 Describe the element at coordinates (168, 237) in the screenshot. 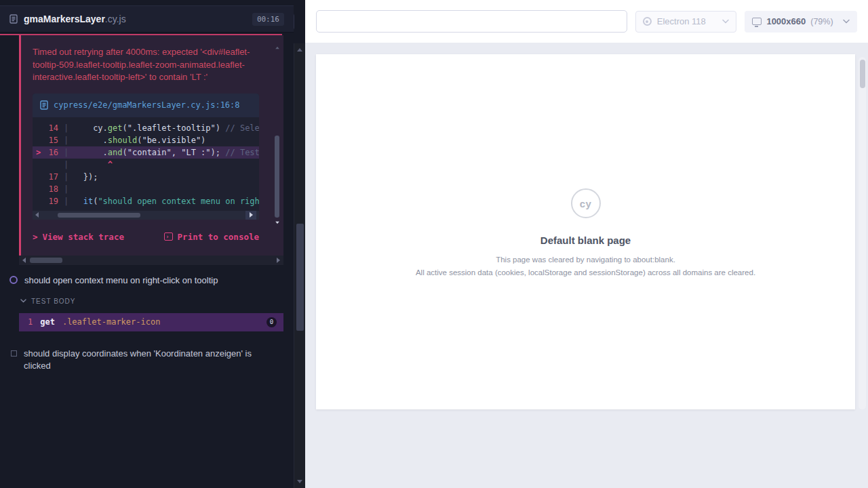

I see `console-icon: ›` at that location.